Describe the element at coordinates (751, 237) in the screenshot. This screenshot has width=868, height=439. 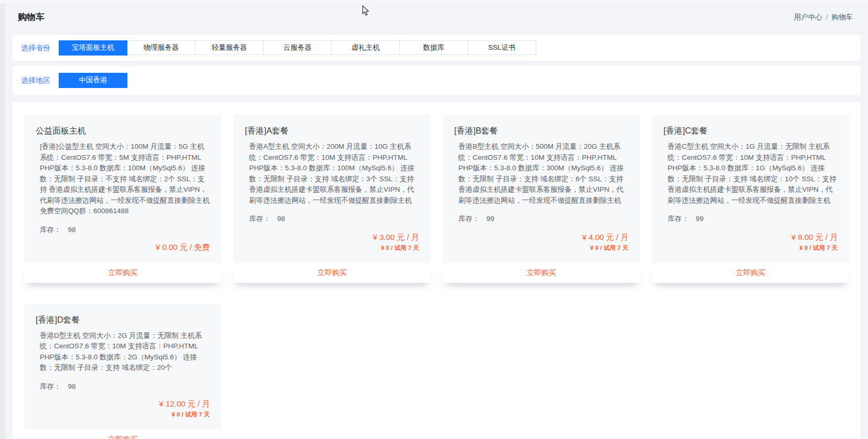
I see `price-main: ¥ 8.00 元 / 月` at that location.